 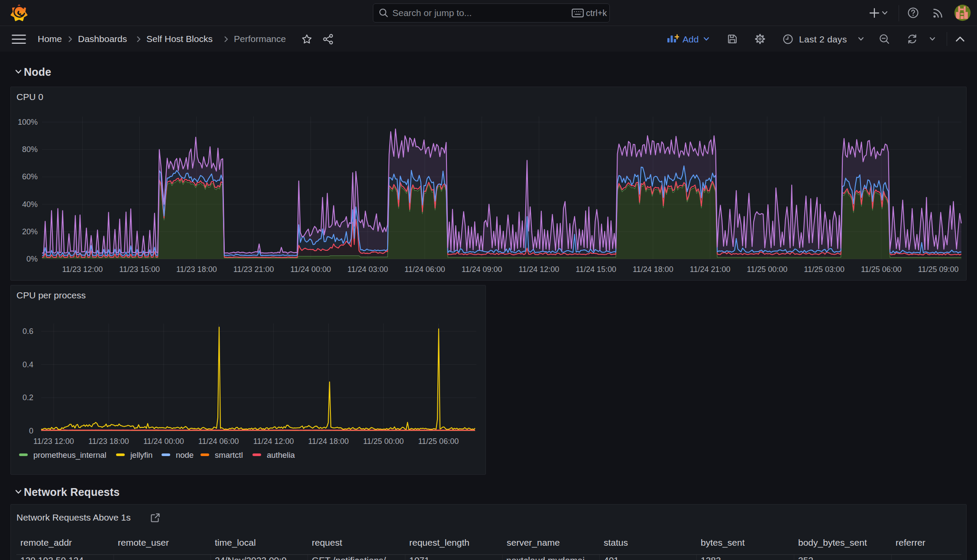 I want to click on svg-text: 0.6, so click(x=28, y=331).